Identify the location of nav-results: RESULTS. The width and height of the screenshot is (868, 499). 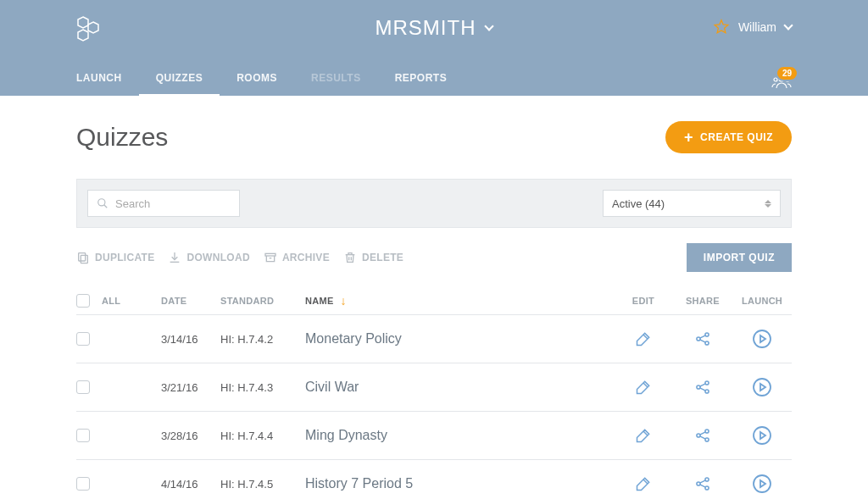
(336, 78).